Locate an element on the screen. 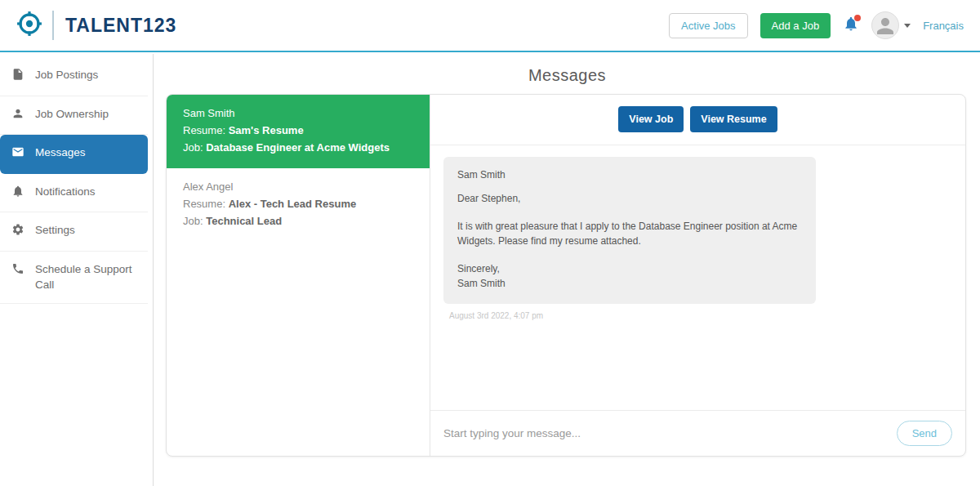 Image resolution: width=980 pixels, height=486 pixels. conversation-name: Alex Angel is located at coordinates (298, 188).